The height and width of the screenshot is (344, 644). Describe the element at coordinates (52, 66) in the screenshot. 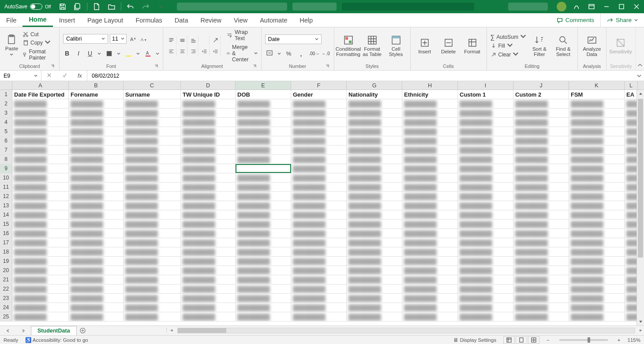

I see `clipboard-launcher-icon` at that location.